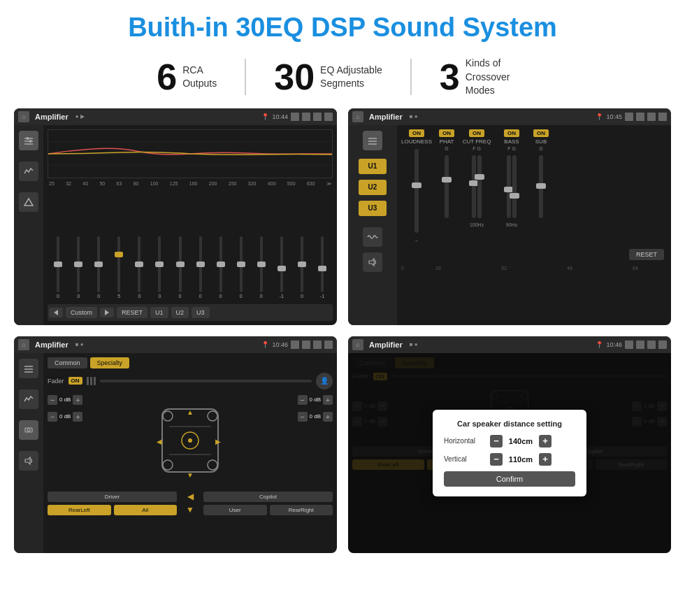 This screenshot has width=685, height=616. What do you see at coordinates (280, 117) in the screenshot?
I see `time-1: 10:44` at bounding box center [280, 117].